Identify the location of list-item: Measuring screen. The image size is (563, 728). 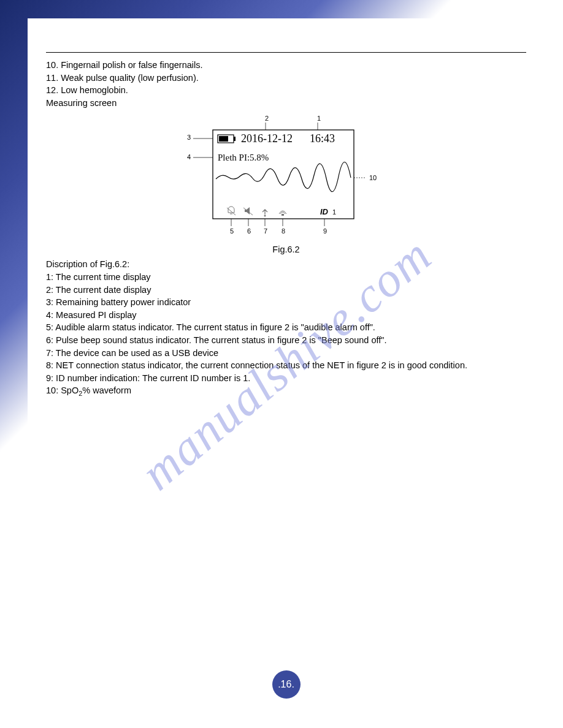
(286, 103).